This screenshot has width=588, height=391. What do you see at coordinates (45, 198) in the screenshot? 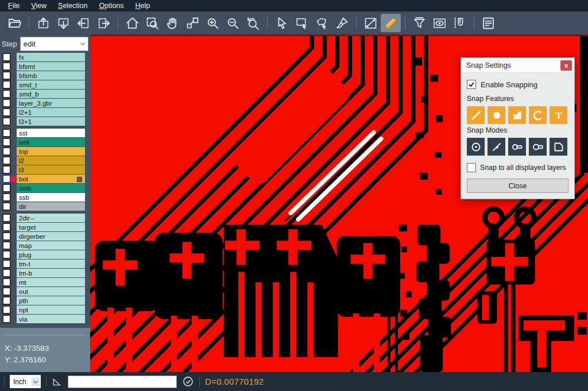
I see `layer-row-ssb: ssb` at bounding box center [45, 198].